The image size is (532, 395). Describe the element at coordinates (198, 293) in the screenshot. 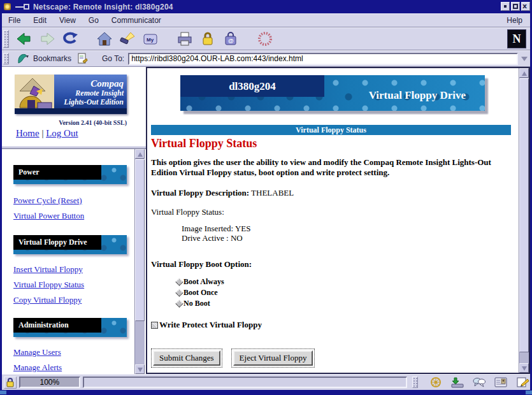

I see `radio-boot-once: Boot Once` at that location.